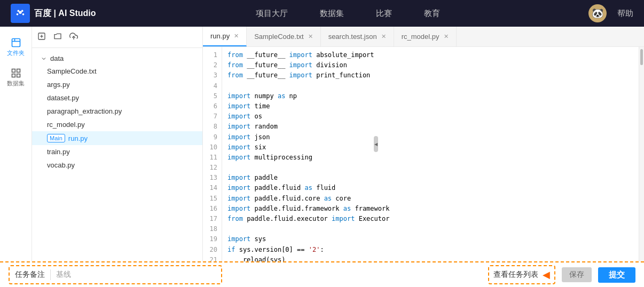 This screenshot has width=644, height=287. I want to click on folder-name: data, so click(57, 59).